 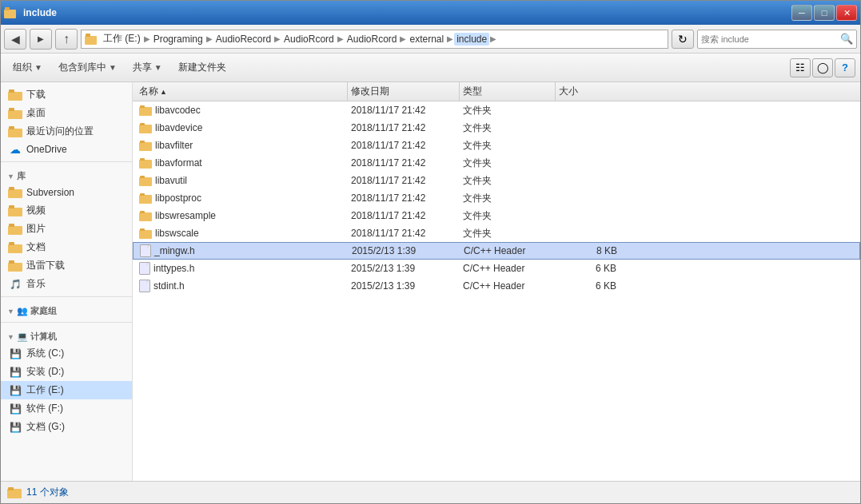 What do you see at coordinates (66, 335) in the screenshot?
I see `sidebar-section-computer: ▼ 💻 计算机` at bounding box center [66, 335].